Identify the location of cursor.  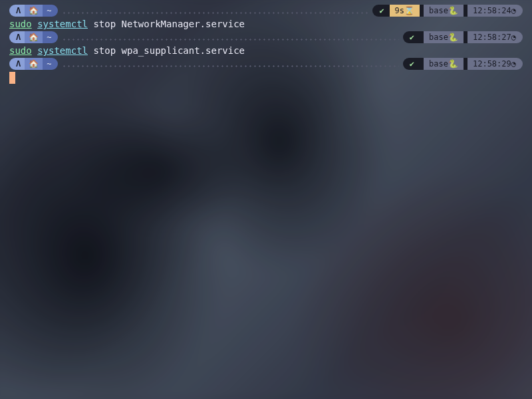
(12, 78).